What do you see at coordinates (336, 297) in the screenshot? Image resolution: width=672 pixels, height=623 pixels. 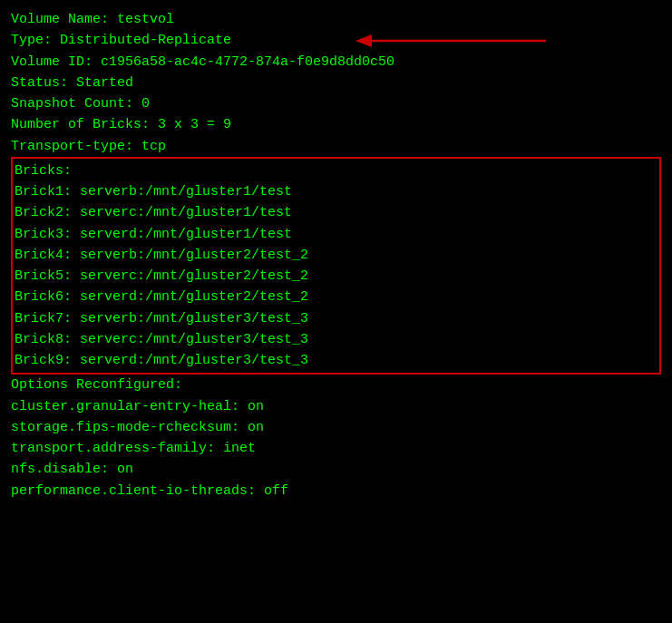 I see `brick-6: Brick6: serverd:/mnt/gluster2/test_2` at bounding box center [336, 297].